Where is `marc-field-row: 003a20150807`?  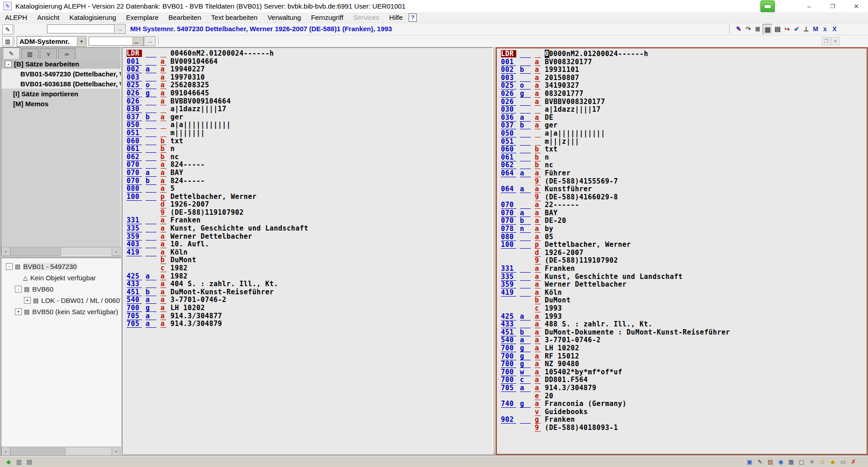
marc-field-row: 003a20150807 is located at coordinates (682, 78).